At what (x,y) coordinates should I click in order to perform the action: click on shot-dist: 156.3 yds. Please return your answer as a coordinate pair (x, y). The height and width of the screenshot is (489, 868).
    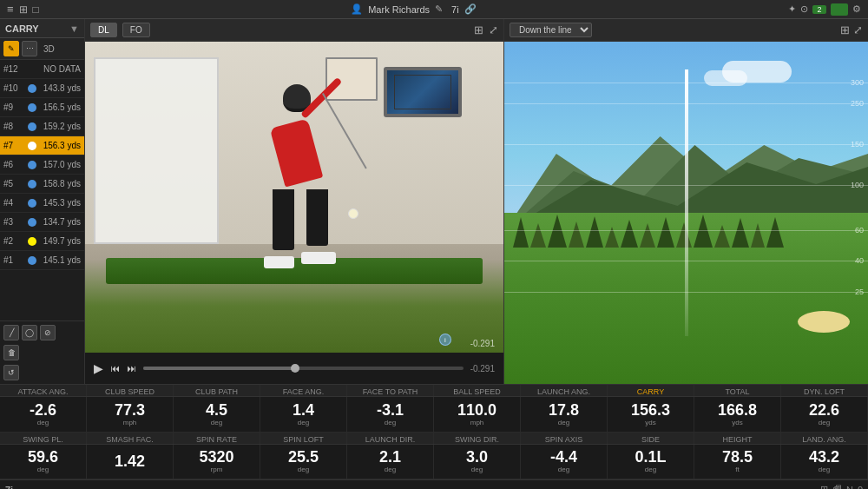
    Looking at the image, I should click on (60, 146).